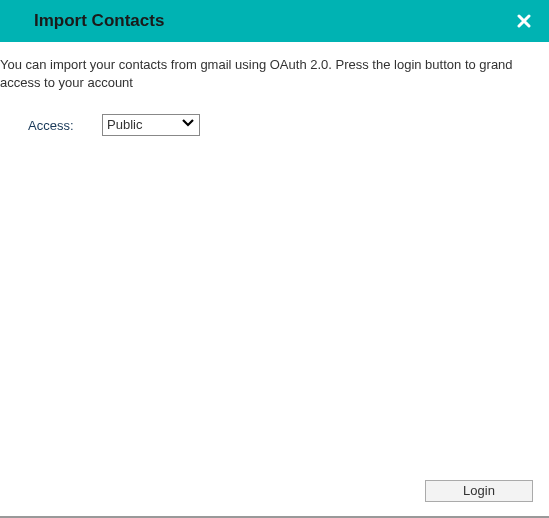 The image size is (549, 518). I want to click on dialog-title: Import Contacts, so click(99, 21).